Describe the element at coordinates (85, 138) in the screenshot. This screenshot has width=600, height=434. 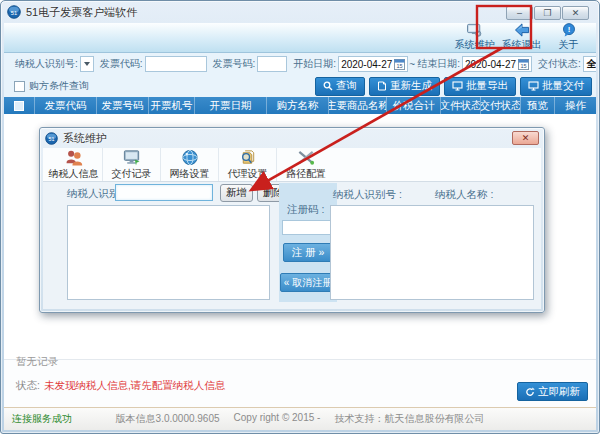
I see `dialog-title: 系统维护` at that location.